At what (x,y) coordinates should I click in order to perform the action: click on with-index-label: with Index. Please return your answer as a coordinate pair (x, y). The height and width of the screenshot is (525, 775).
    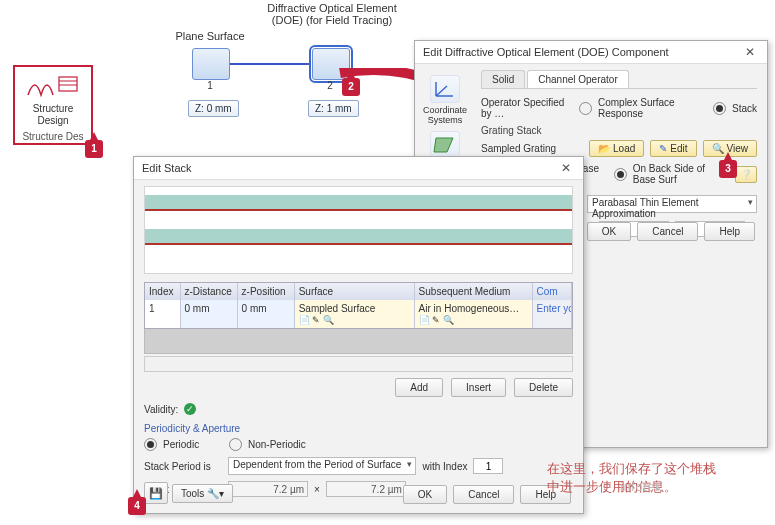
    Looking at the image, I should click on (444, 466).